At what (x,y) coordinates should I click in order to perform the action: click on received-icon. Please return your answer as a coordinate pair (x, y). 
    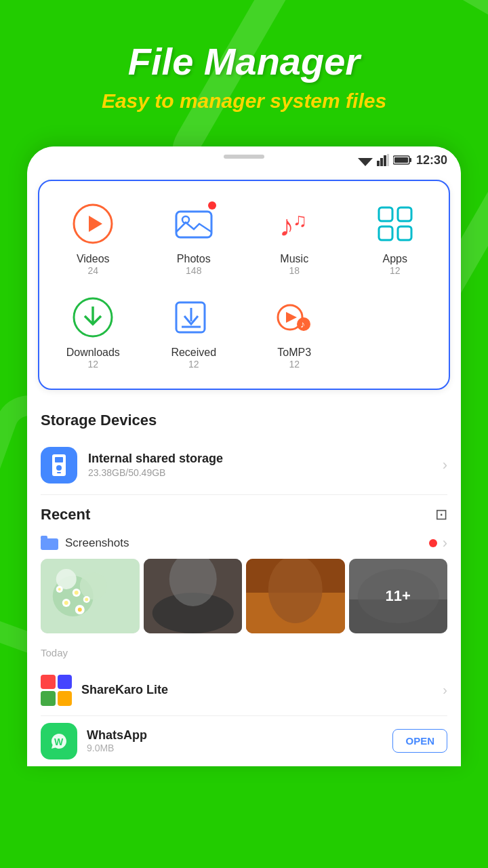
    Looking at the image, I should click on (194, 317).